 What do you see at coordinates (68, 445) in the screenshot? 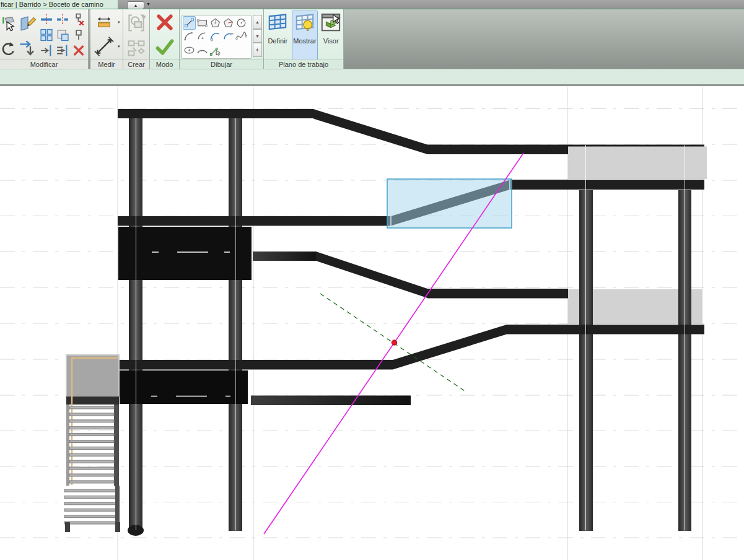
I see `stair-left-rail` at bounding box center [68, 445].